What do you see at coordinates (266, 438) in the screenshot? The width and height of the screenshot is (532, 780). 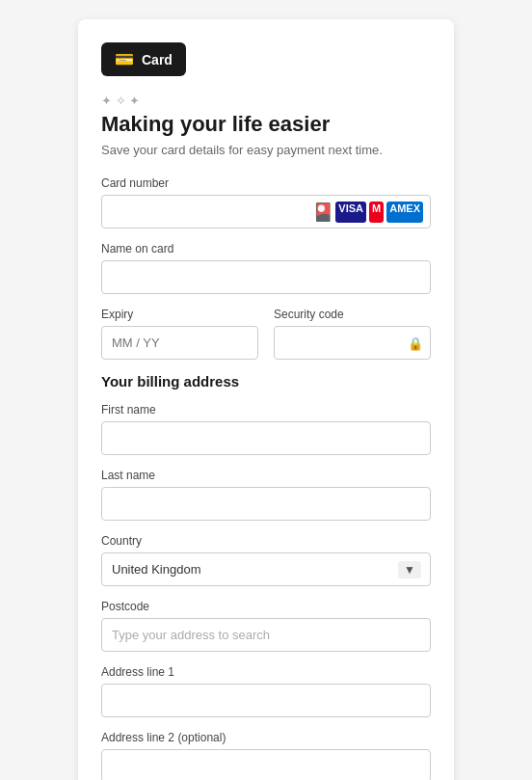 I see `first-name-input` at bounding box center [266, 438].